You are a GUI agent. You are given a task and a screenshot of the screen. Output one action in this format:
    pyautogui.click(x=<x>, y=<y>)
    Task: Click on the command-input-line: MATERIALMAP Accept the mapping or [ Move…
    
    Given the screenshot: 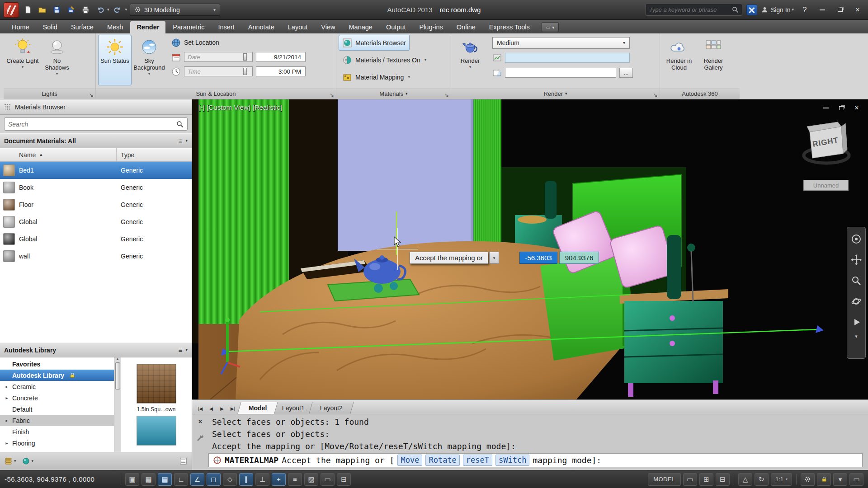 What is the action you would take?
    pyautogui.click(x=535, y=460)
    